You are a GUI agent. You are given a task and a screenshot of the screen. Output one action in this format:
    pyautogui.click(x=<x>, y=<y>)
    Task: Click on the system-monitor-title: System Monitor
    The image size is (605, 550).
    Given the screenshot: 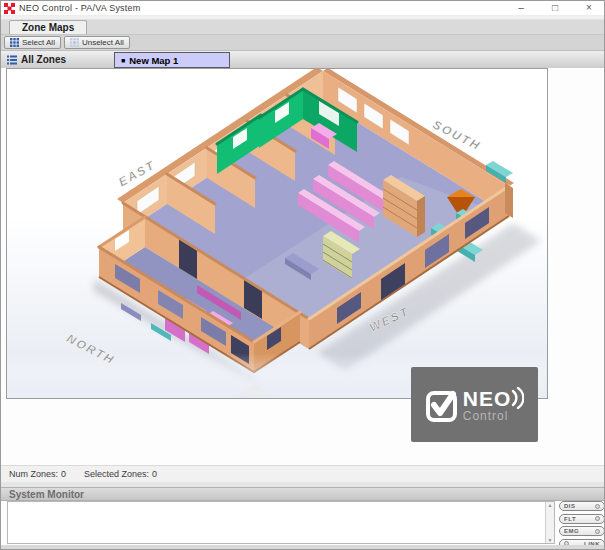 What is the action you would take?
    pyautogui.click(x=46, y=494)
    